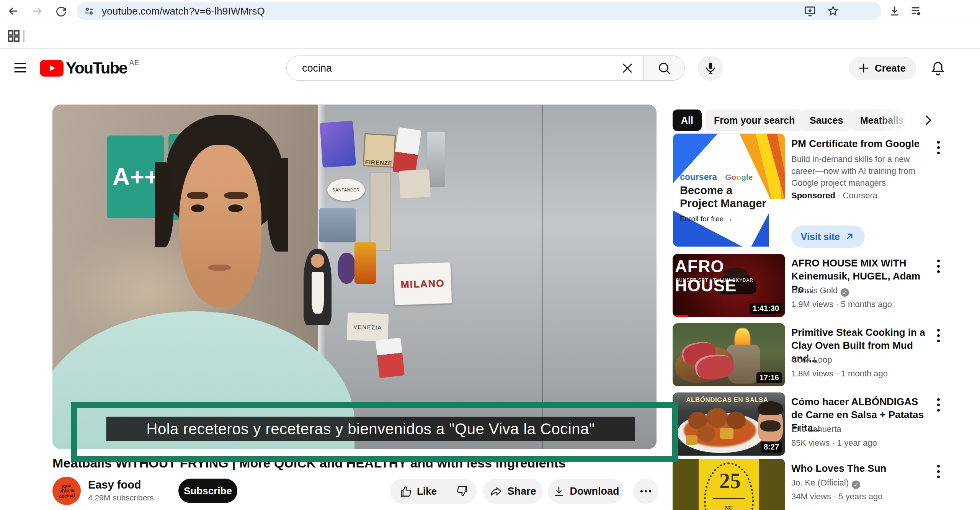 Image resolution: width=980 pixels, height=510 pixels. Describe the element at coordinates (121, 498) in the screenshot. I see `channel-subscribers: 4.29M subscribers` at that location.